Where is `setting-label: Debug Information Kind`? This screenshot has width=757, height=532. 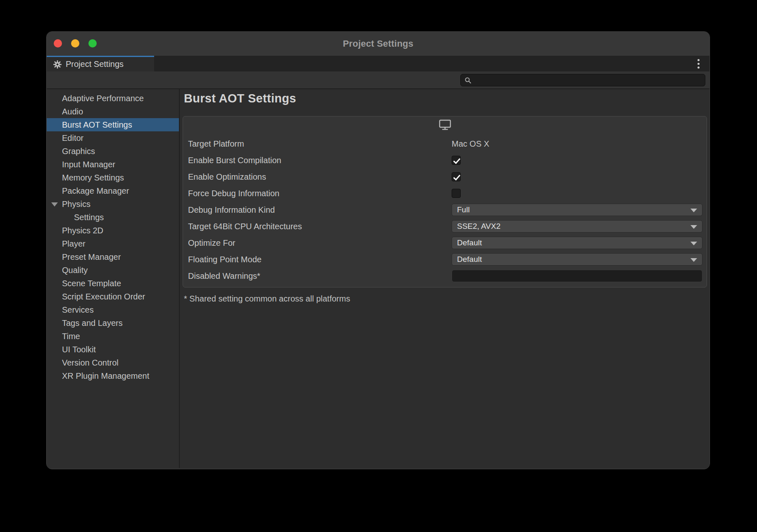 setting-label: Debug Information Kind is located at coordinates (320, 210).